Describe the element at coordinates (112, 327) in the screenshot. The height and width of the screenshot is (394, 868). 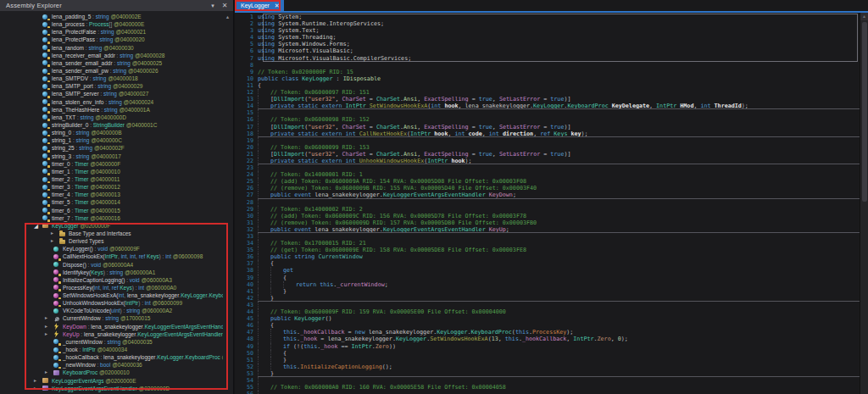
I see `tree-item: ▸KeyDown : lena_snakekeylogger.KeyLogger…` at that location.